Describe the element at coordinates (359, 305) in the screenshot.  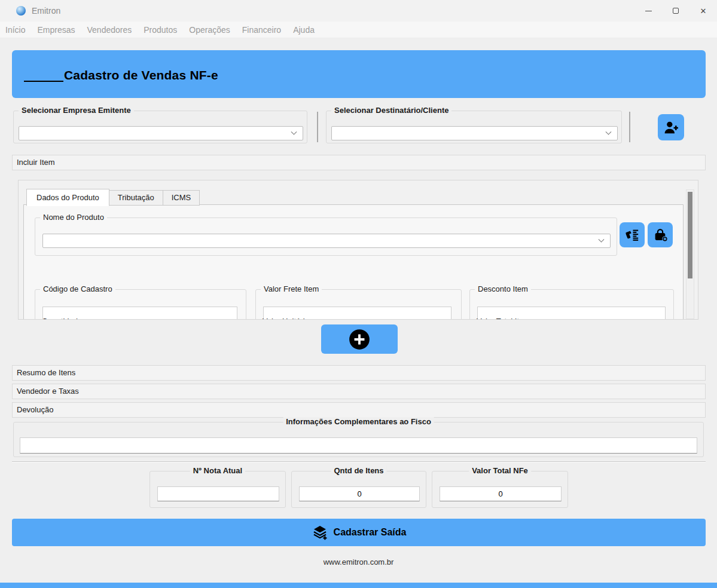
I see `valor-frete-group: Valor Frete Item` at that location.